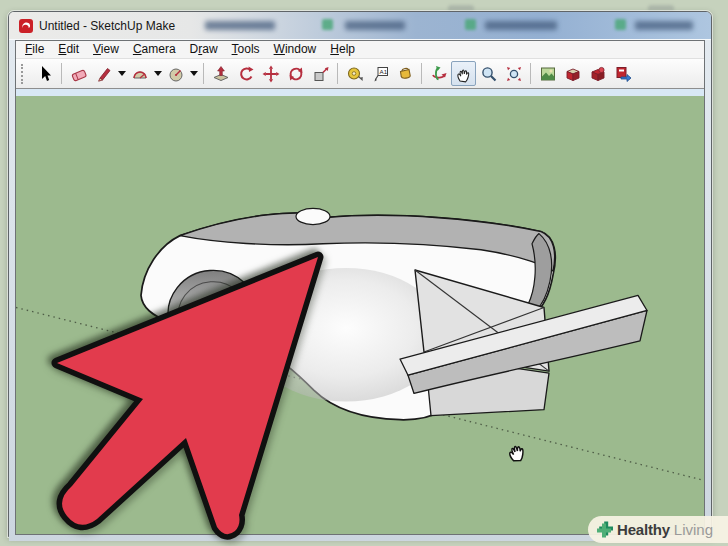  Describe the element at coordinates (514, 74) in the screenshot. I see `zoom-extents-icon` at that location.